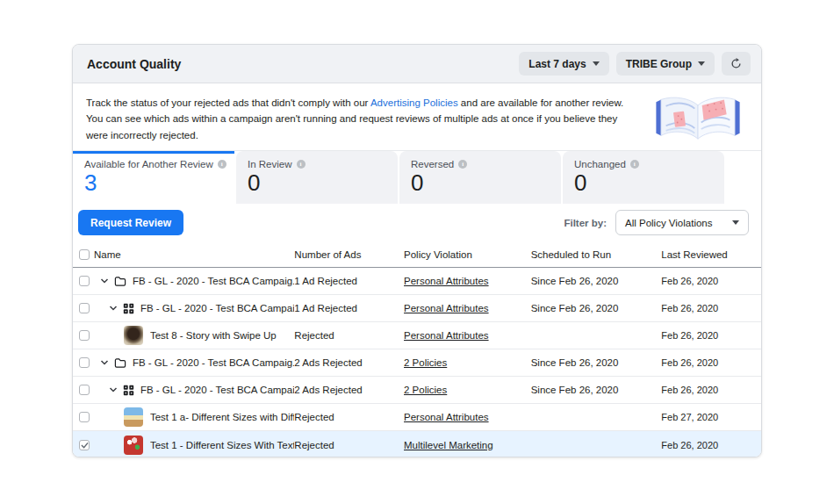  I want to click on tab-in-review: In Reviewi 0, so click(317, 177).